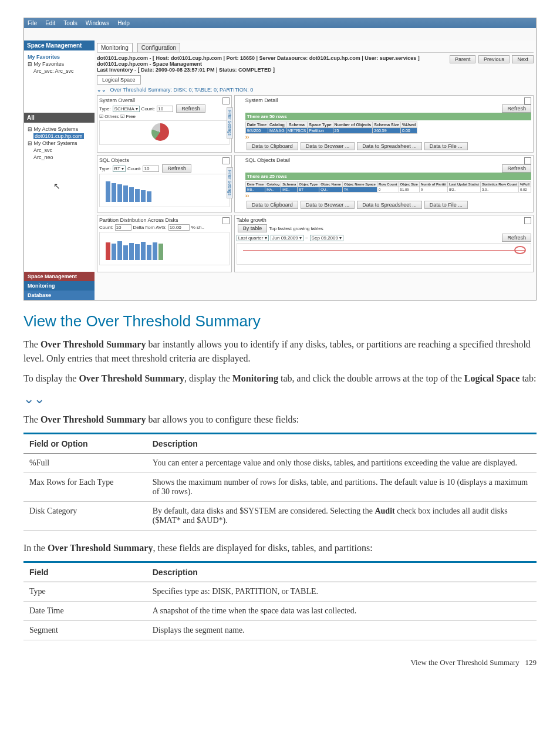 The height and width of the screenshot is (746, 560). I want to click on paragraph-1: The Over Threshold Summary bar instantly…, so click(280, 352).